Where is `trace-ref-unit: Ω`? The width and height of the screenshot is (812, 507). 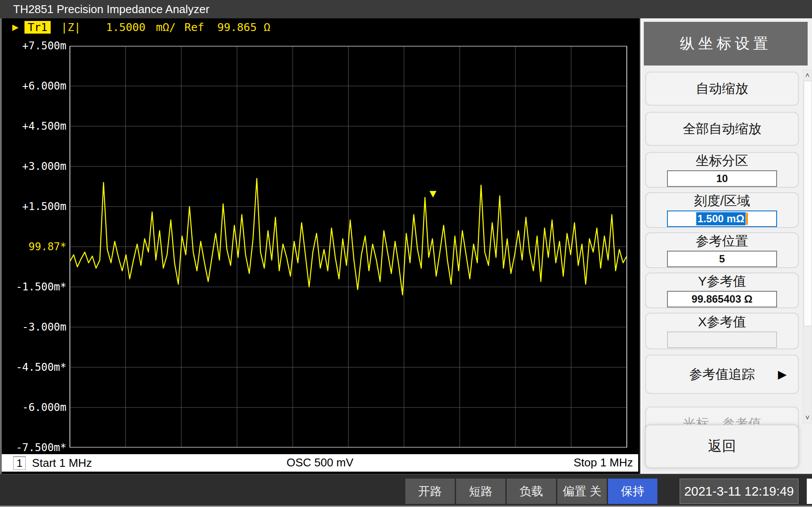
trace-ref-unit: Ω is located at coordinates (267, 27).